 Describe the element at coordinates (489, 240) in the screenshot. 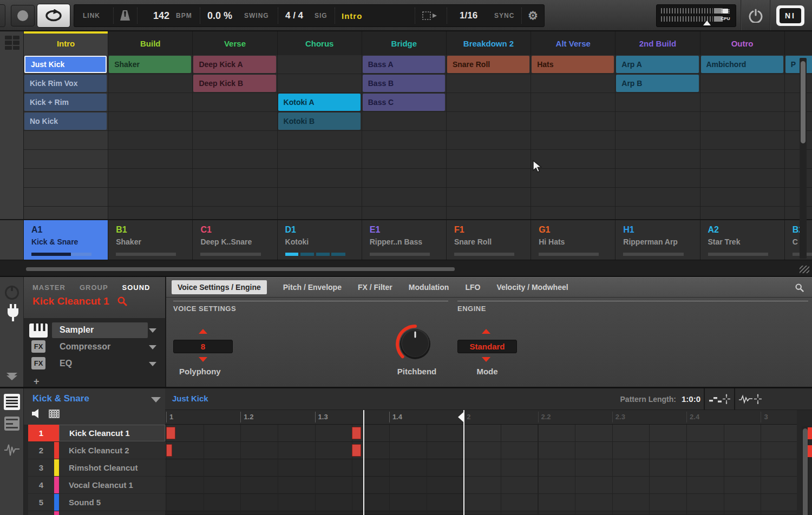

I see `group-f1: F1Snare Roll` at that location.